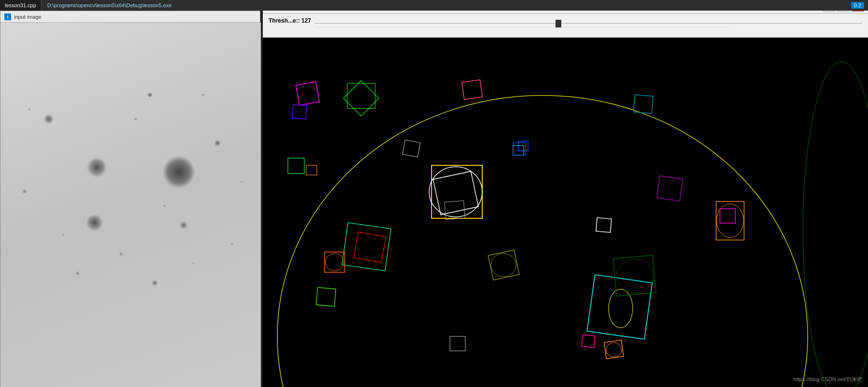 The image size is (868, 387). Describe the element at coordinates (473, 90) in the screenshot. I see `shape-pink-topright` at that location.